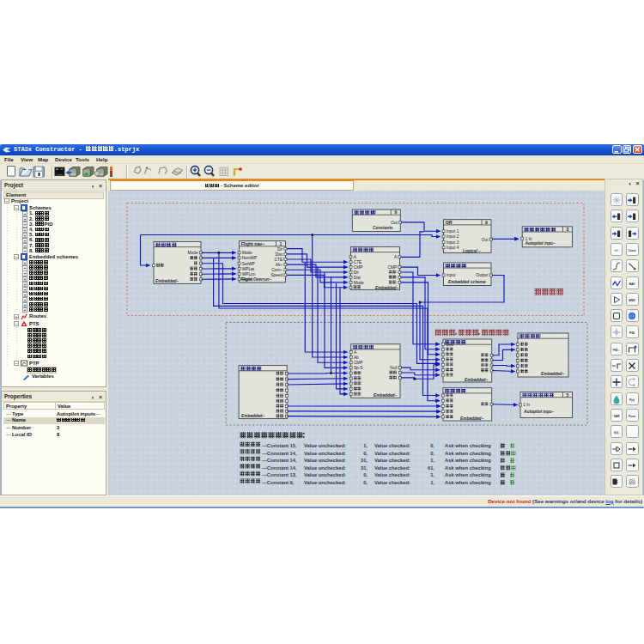 The width and height of the screenshot is (644, 644). What do you see at coordinates (632, 333) in the screenshot?
I see `svg-text: PID` at bounding box center [632, 333].